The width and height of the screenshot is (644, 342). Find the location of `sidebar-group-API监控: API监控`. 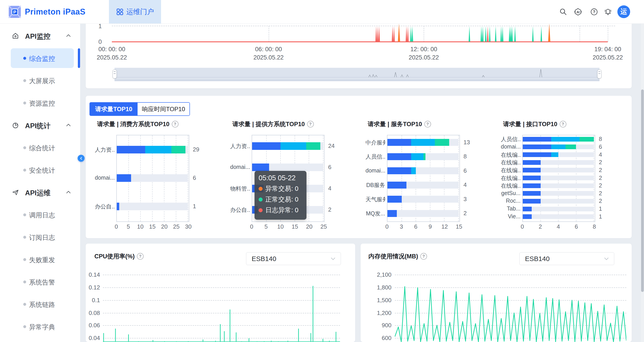

sidebar-group-API监控: API监控 is located at coordinates (40, 36).